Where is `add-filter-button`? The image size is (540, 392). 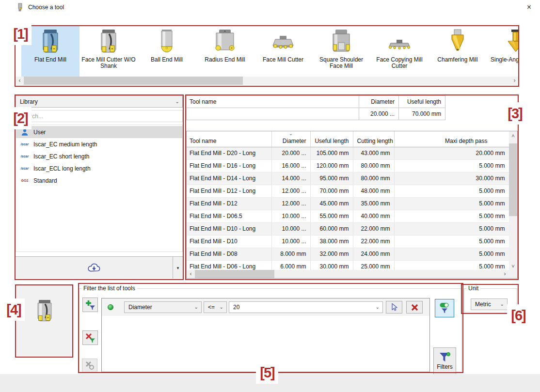 add-filter-button is located at coordinates (90, 305).